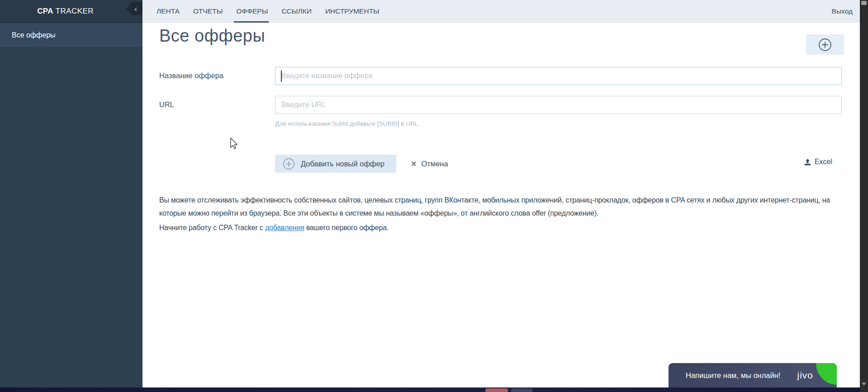 This screenshot has width=868, height=392. I want to click on subid-hint: Для использования SubId добавьте [SUBID]…, so click(346, 124).